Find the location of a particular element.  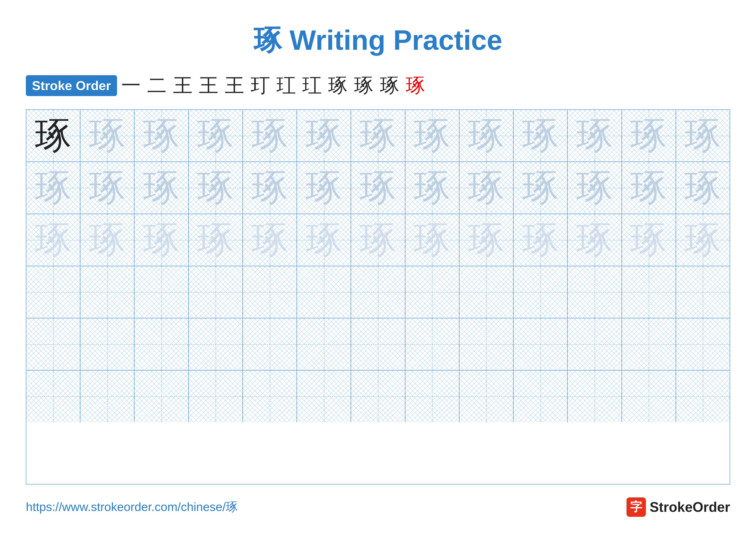

cell-1-6: 琢 is located at coordinates (324, 136).